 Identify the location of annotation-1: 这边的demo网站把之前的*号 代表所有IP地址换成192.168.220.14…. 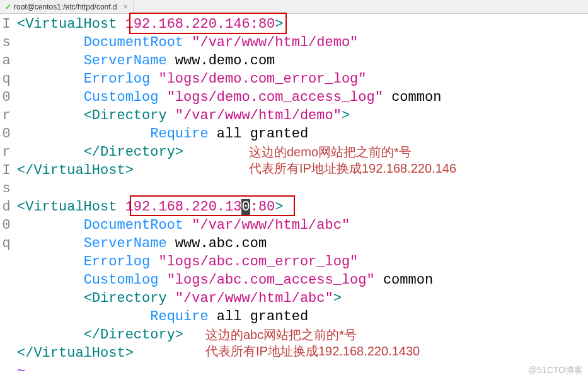
(353, 160).